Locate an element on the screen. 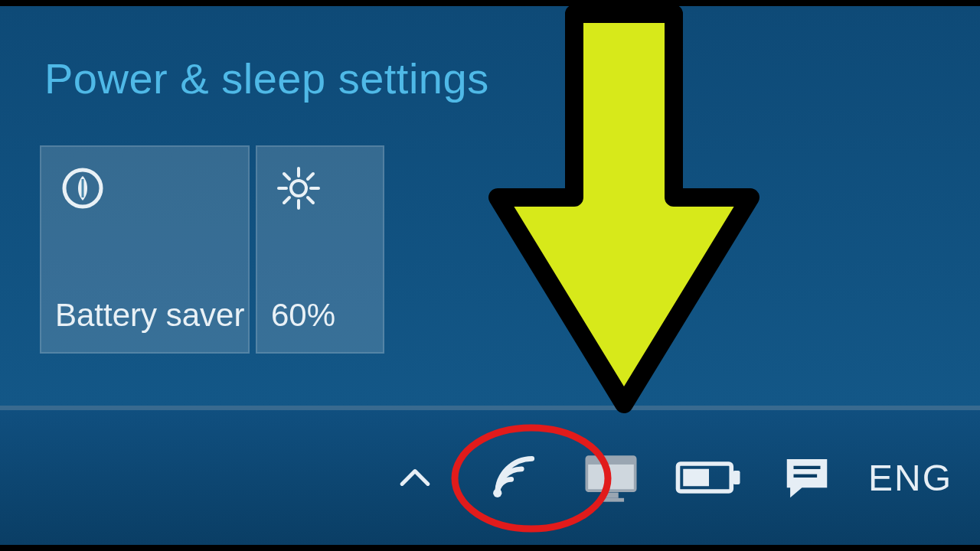 This screenshot has height=551, width=980. tray-language-button: ENG is located at coordinates (910, 478).